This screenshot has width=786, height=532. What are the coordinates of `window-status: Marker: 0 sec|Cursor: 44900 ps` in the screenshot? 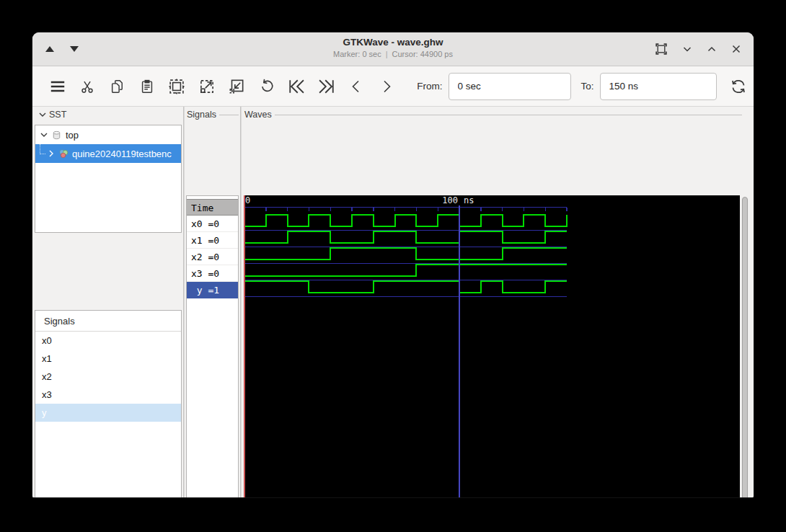 It's located at (393, 54).